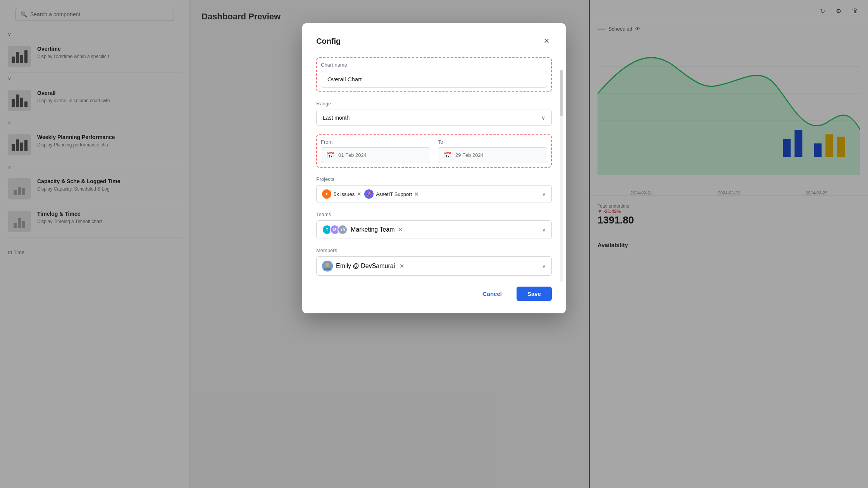 This screenshot has width=868, height=488. I want to click on modal-footer: Cancel Save, so click(434, 294).